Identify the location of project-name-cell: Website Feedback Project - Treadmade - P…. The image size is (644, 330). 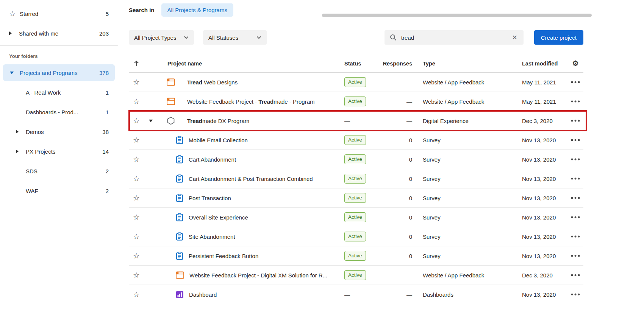
(251, 101).